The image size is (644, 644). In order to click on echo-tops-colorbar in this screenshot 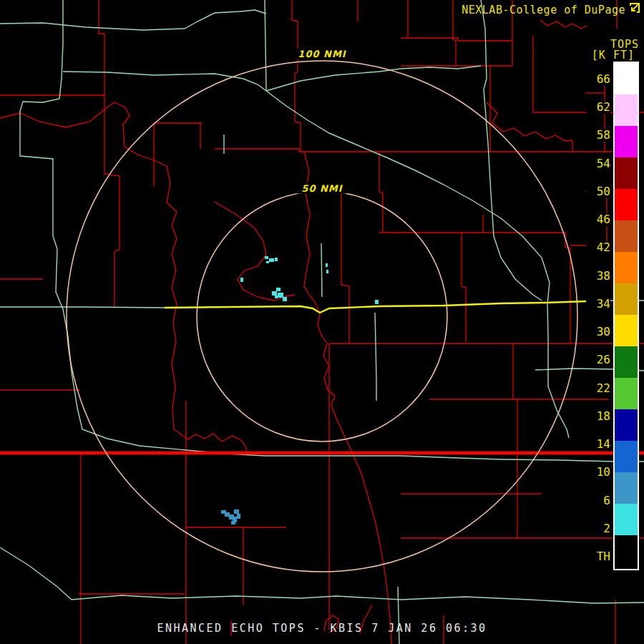, I will do `click(626, 316)`.